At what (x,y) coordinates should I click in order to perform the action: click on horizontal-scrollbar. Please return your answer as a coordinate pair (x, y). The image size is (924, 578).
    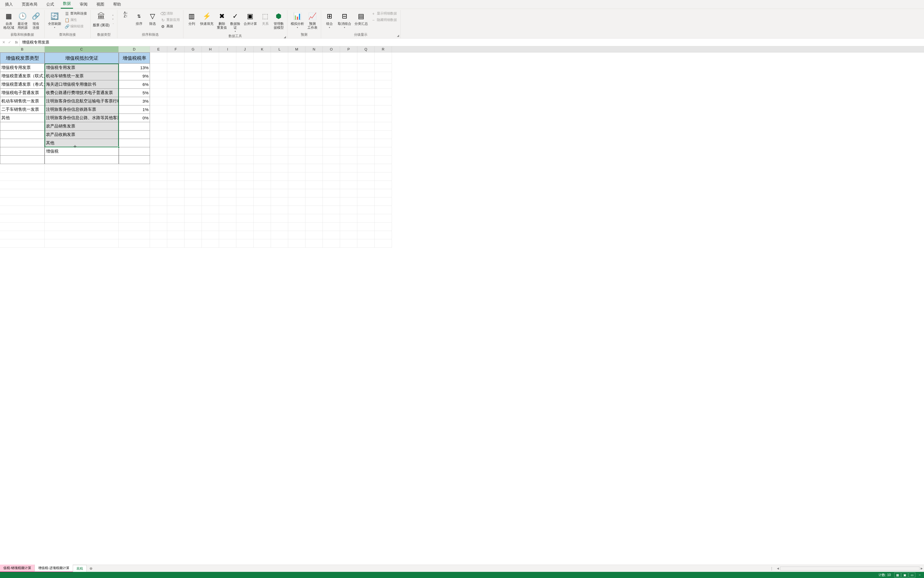
    Looking at the image, I should click on (850, 568).